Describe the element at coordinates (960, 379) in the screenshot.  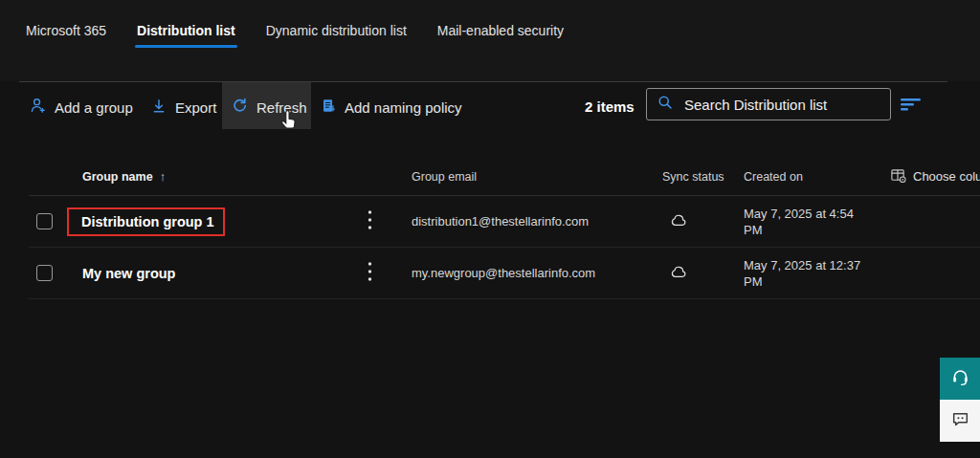
I see `help-support-button` at that location.